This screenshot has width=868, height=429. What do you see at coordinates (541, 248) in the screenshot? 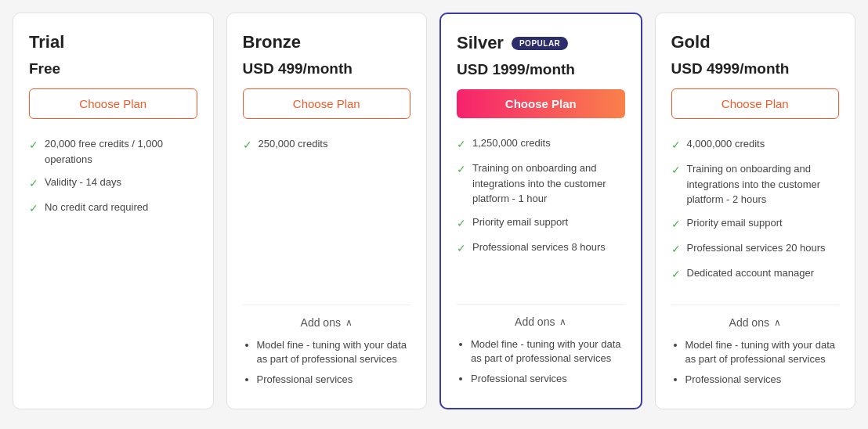
I see `feature-item: ✓Professional services 8 hours` at bounding box center [541, 248].